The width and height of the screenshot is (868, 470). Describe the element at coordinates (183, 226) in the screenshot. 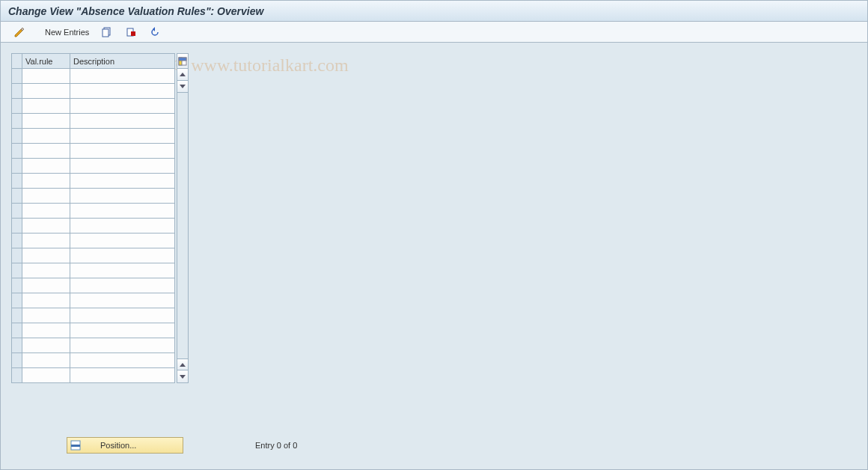

I see `scroll-track` at that location.